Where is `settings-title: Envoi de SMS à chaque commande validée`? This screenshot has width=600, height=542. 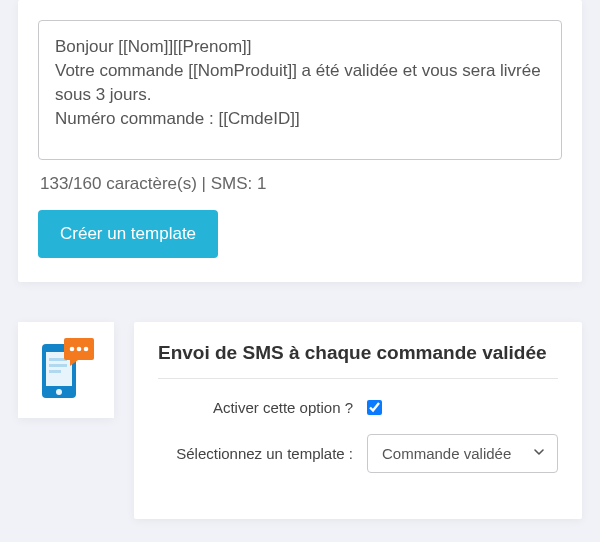 settings-title: Envoi de SMS à chaque commande validée is located at coordinates (358, 360).